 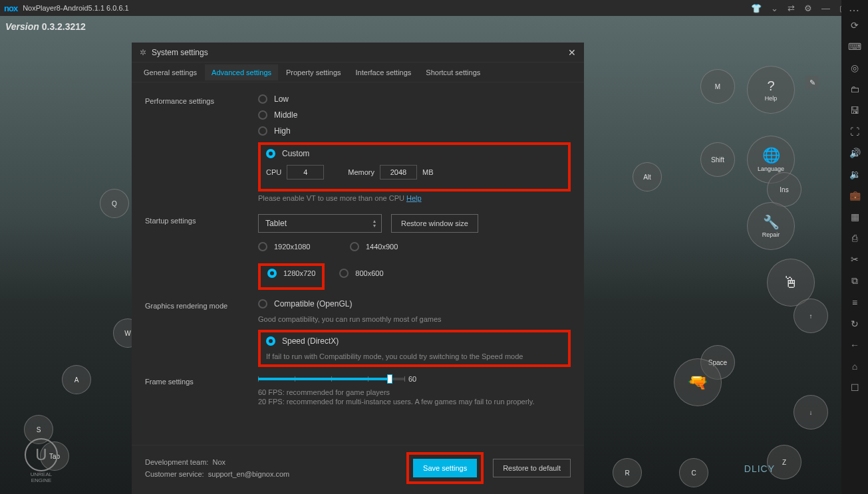 What do you see at coordinates (855, 324) in the screenshot?
I see `refresh-icon: ↻` at bounding box center [855, 324].